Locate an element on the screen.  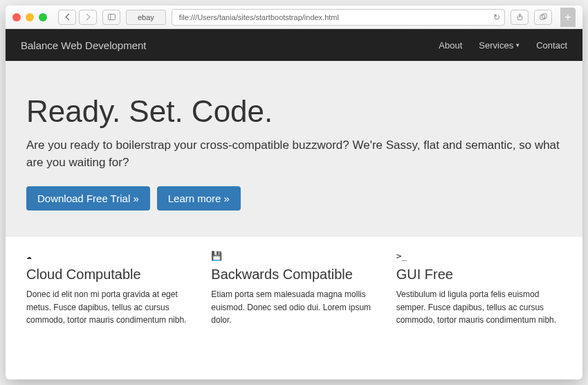
browser-tab: ebay is located at coordinates (146, 17).